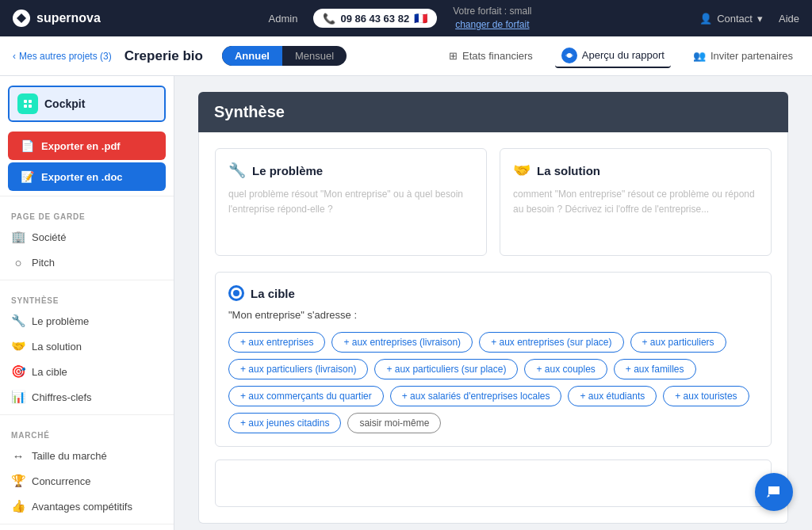  I want to click on probleme-card-title: 🔧 Le problème, so click(350, 170).